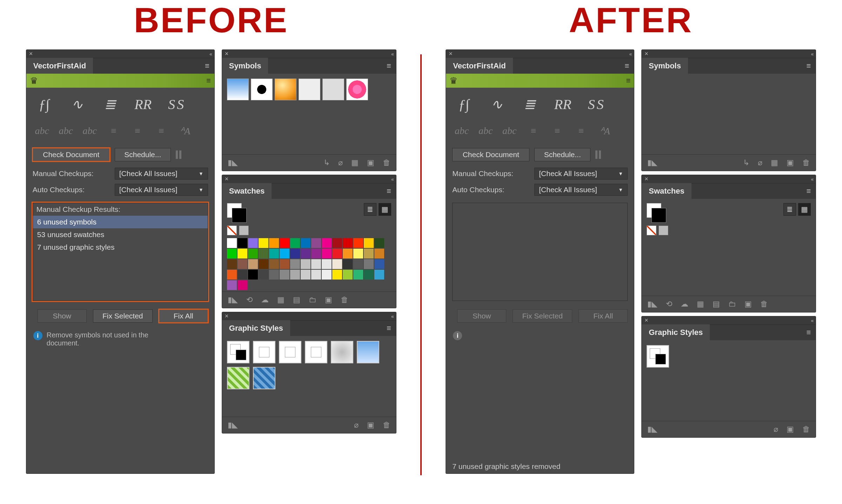 This screenshot has width=842, height=504. What do you see at coordinates (62, 316) in the screenshot?
I see `show-button: Show` at bounding box center [62, 316].